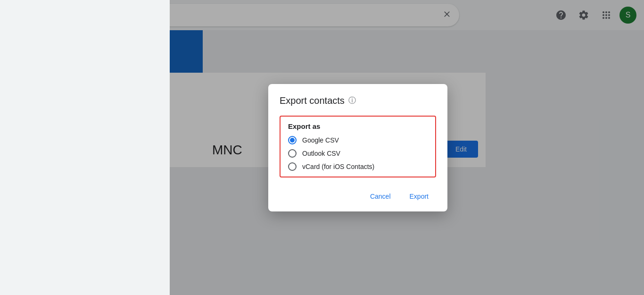 The width and height of the screenshot is (644, 295). Describe the element at coordinates (358, 194) in the screenshot. I see `dialog-actions: Cancel Export` at that location.